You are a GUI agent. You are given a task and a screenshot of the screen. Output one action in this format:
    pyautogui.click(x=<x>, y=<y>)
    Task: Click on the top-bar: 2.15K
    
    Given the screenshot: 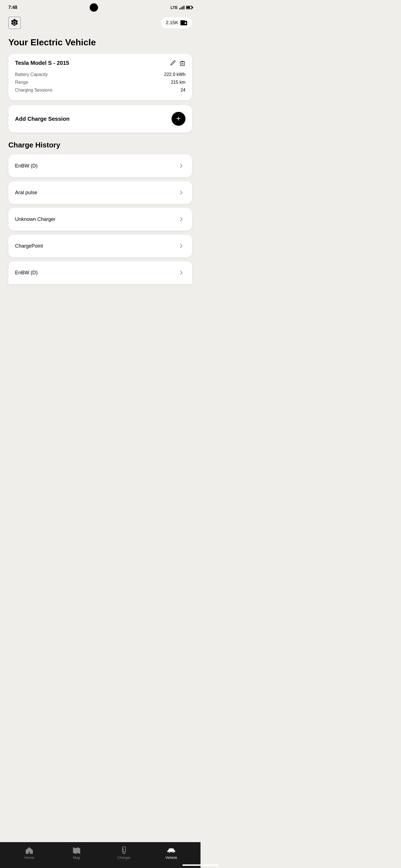 What is the action you would take?
    pyautogui.click(x=100, y=24)
    